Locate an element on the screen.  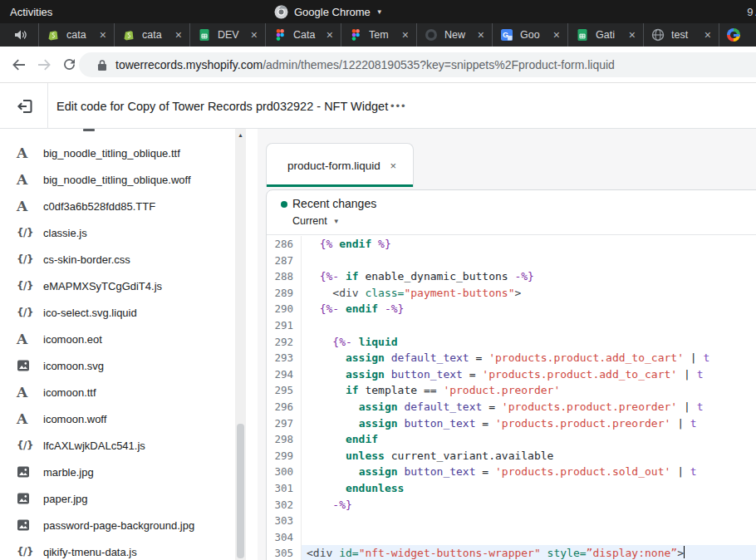
code-line: 304 is located at coordinates (512, 538).